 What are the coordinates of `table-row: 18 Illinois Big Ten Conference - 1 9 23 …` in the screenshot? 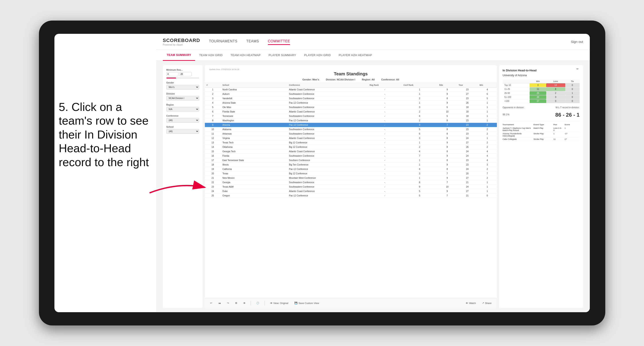 It's located at (351, 165).